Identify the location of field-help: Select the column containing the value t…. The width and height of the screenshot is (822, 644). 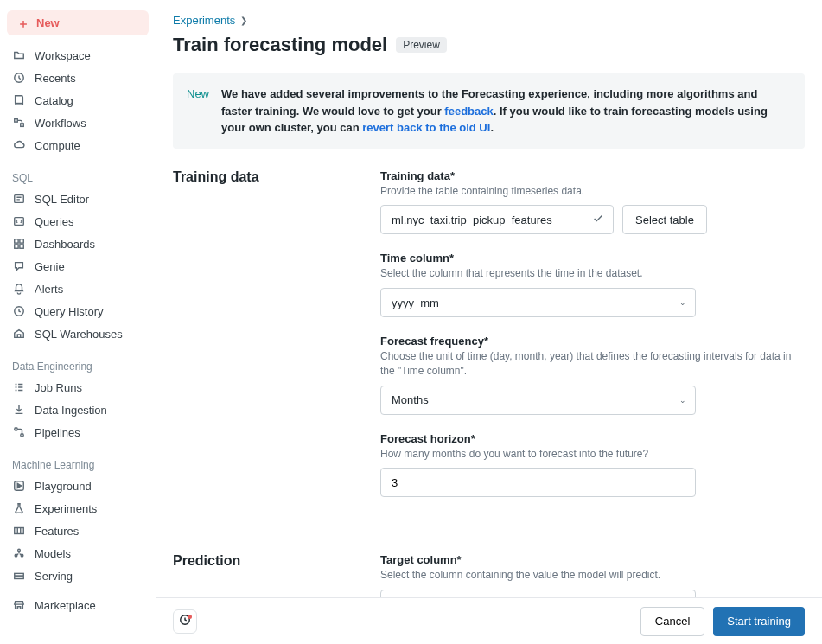
(593, 576).